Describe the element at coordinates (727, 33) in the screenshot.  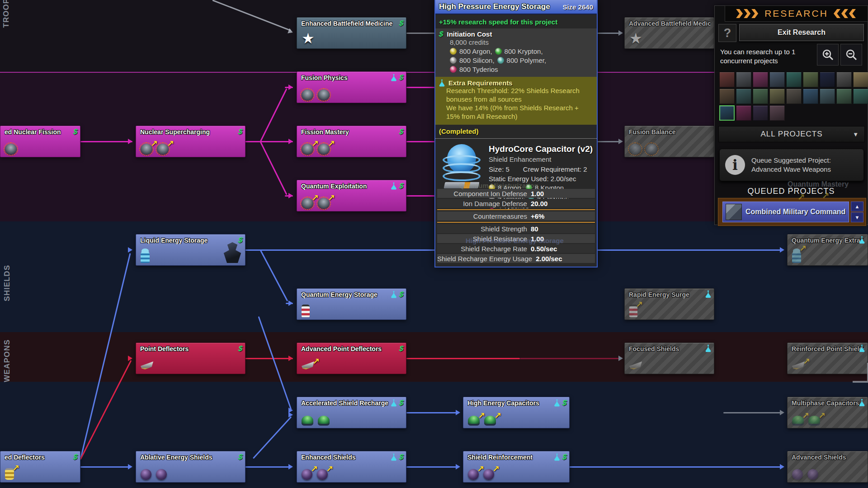
I see `help-button: ?` at that location.